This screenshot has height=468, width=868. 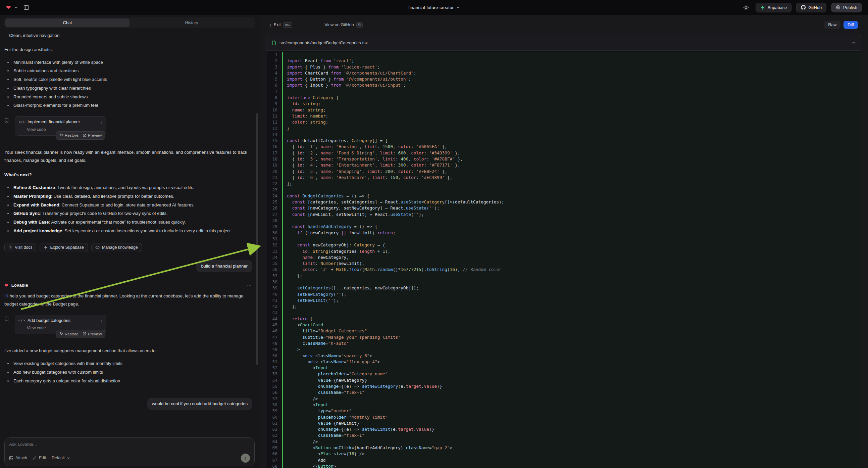 What do you see at coordinates (564, 67) in the screenshot?
I see `code-line: 3import { Plus } from 'lucide-react';` at bounding box center [564, 67].